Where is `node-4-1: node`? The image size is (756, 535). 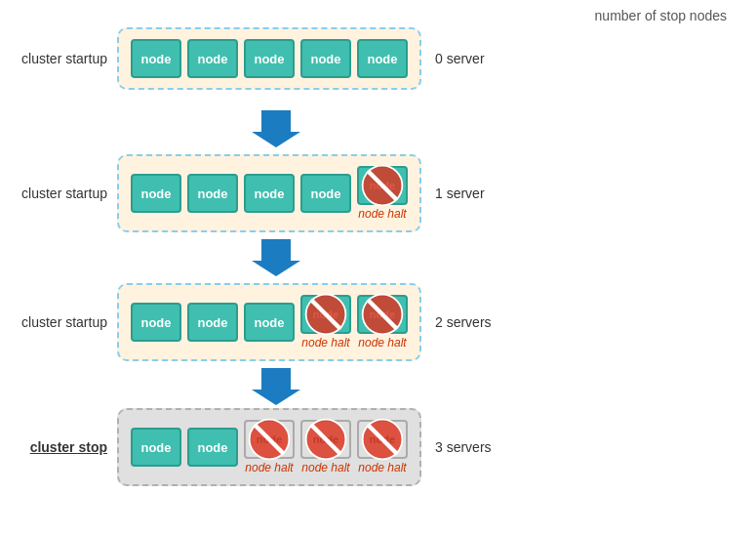
node-4-1: node is located at coordinates (156, 447).